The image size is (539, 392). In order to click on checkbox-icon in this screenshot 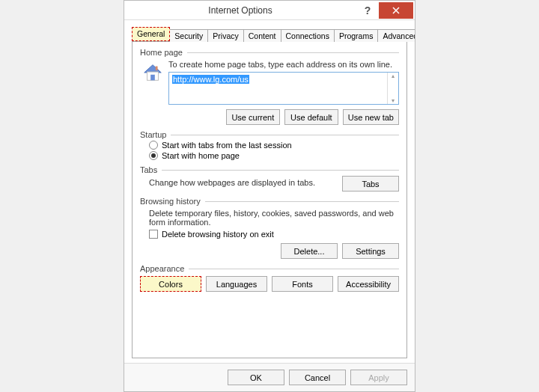, I will do `click(153, 234)`.